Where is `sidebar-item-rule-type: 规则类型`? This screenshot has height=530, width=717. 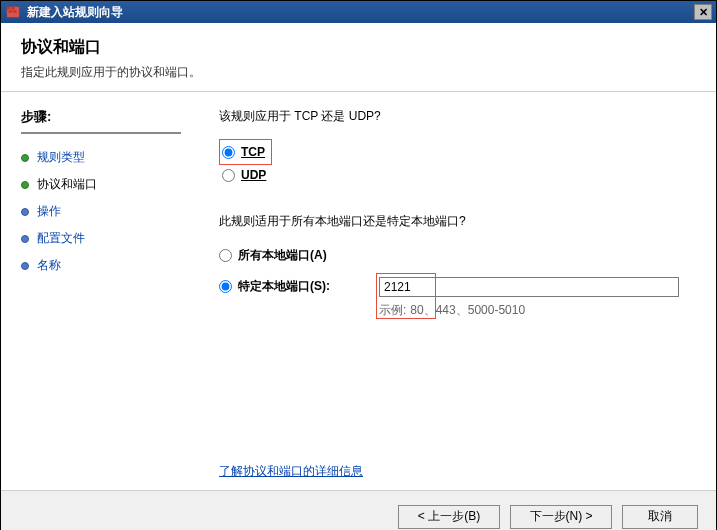
sidebar-item-rule-type: 规则类型 is located at coordinates (100, 158).